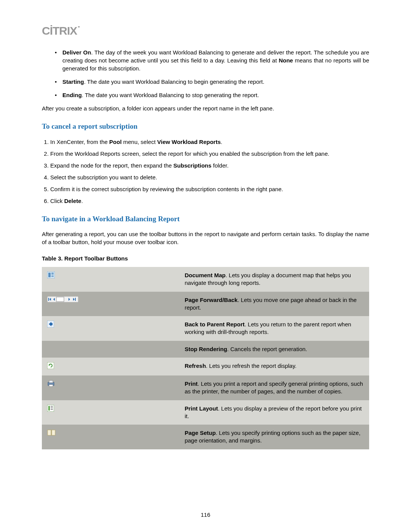 The width and height of the screenshot is (411, 532). I want to click on table-row: Print. Lets you print a report and speci…, so click(206, 388).